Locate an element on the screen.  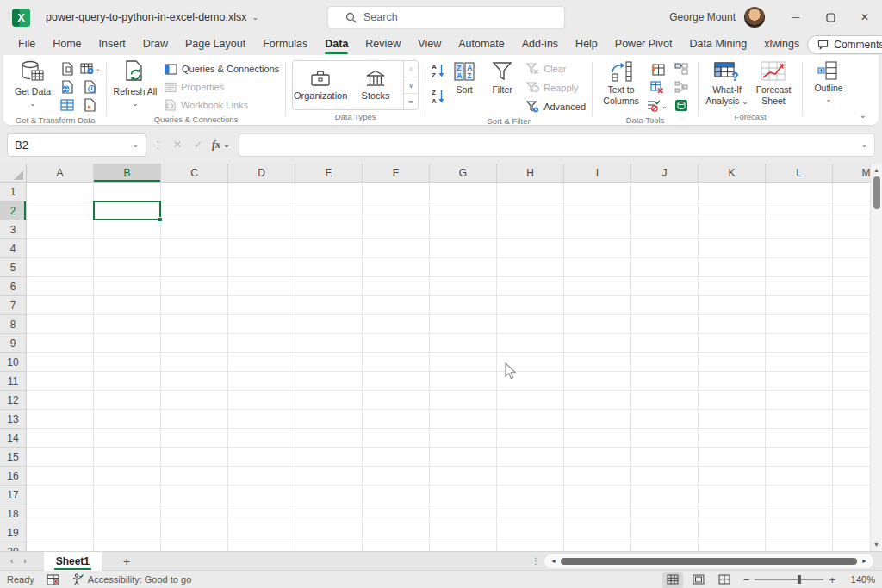
row-header-13: 13 is located at coordinates (13, 419).